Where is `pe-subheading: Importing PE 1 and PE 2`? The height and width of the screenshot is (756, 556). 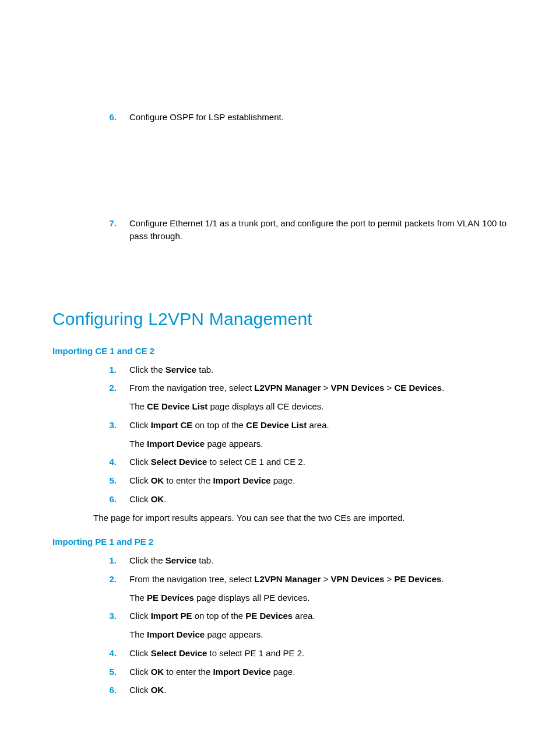 pe-subheading: Importing PE 1 and PE 2 is located at coordinates (281, 542).